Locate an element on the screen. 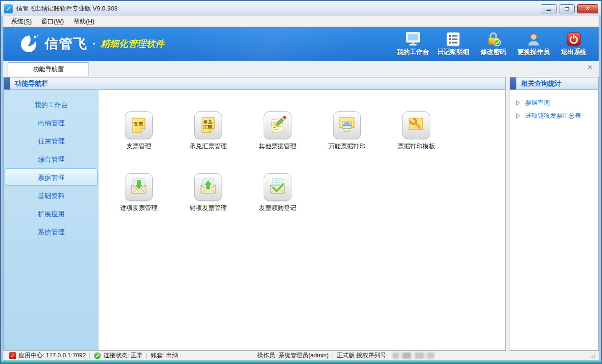 Image resolution: width=602 pixels, height=364 pixels. sidebar-item-basic-data: 基础资料 is located at coordinates (51, 195).